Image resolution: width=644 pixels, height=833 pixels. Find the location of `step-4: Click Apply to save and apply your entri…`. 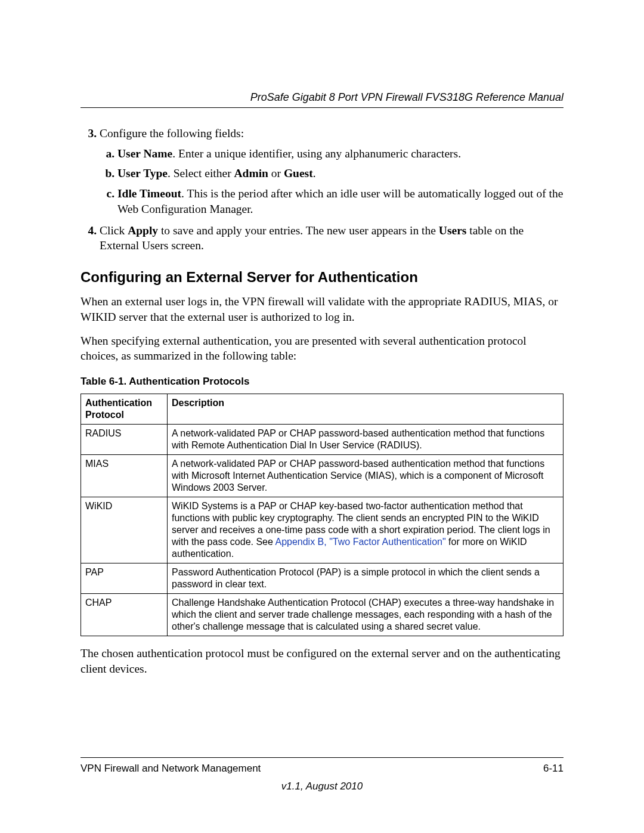

step-4: Click Apply to save and apply your entri… is located at coordinates (332, 239).